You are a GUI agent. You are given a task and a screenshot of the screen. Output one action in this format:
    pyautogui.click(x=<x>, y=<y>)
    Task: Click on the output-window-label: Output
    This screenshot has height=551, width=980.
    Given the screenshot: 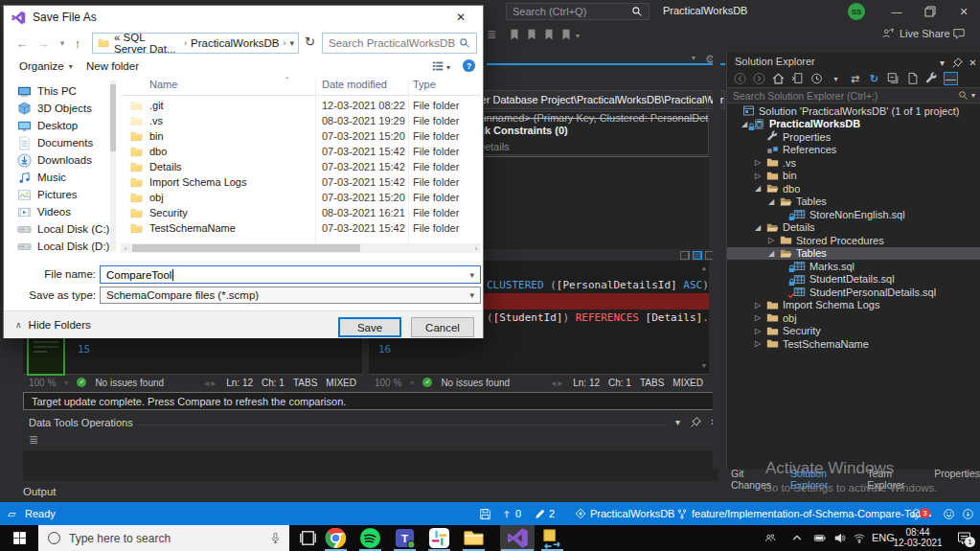 What is the action you would take?
    pyautogui.click(x=40, y=492)
    